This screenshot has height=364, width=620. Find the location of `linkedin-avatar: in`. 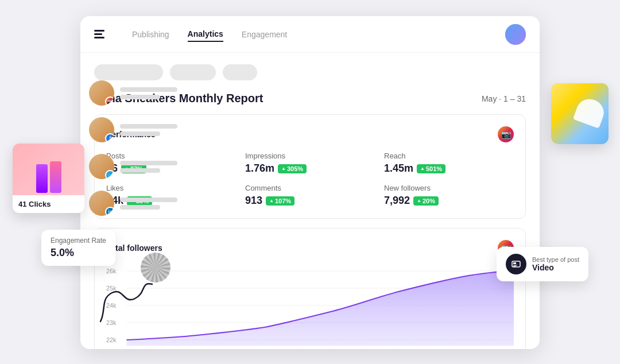

linkedin-avatar: in is located at coordinates (102, 203).